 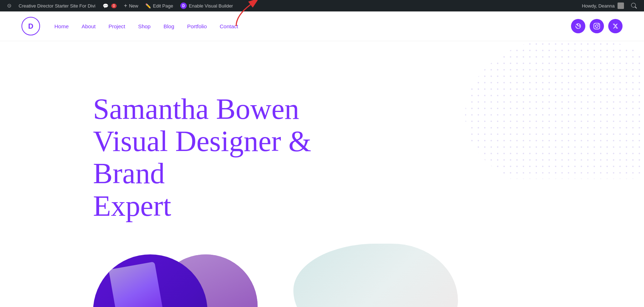 I want to click on user-avatar, so click(x=621, y=6).